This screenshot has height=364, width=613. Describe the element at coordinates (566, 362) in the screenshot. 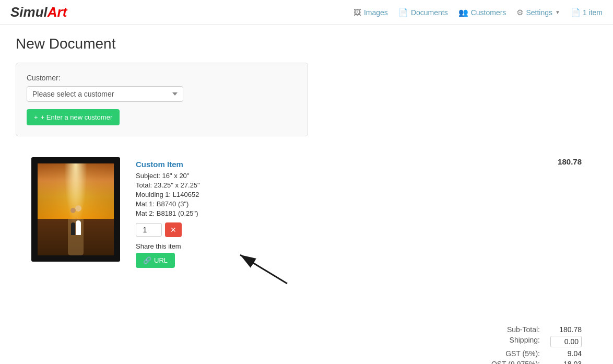

I see `qst-value: 18.03` at that location.